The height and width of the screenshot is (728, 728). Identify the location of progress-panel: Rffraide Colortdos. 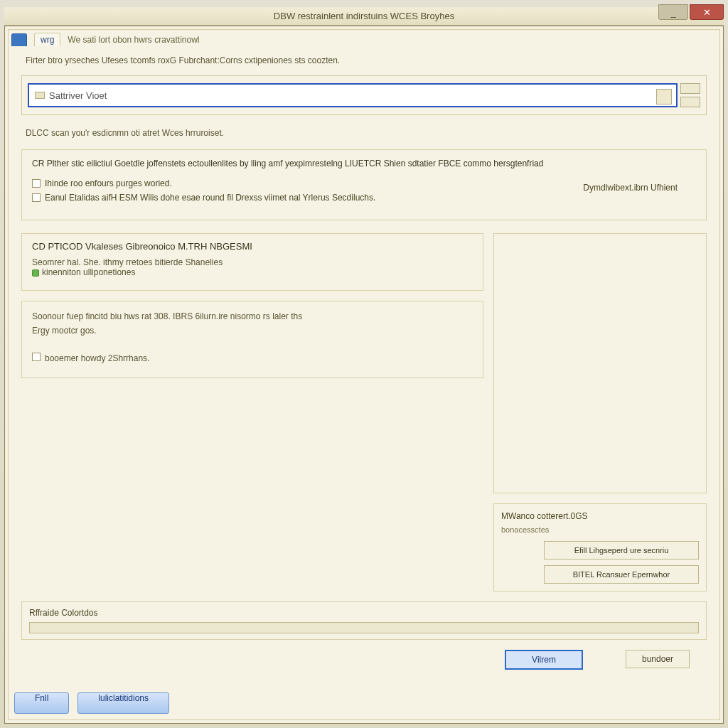
(364, 621).